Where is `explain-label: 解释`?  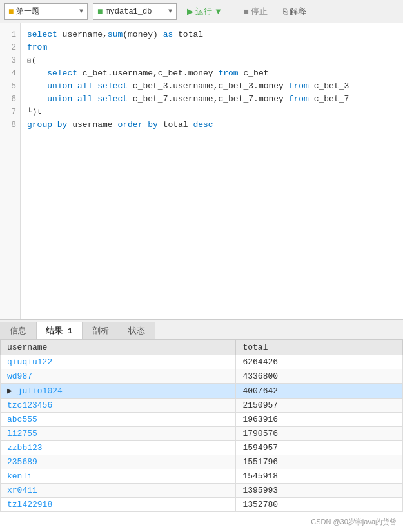 explain-label: 解释 is located at coordinates (298, 12).